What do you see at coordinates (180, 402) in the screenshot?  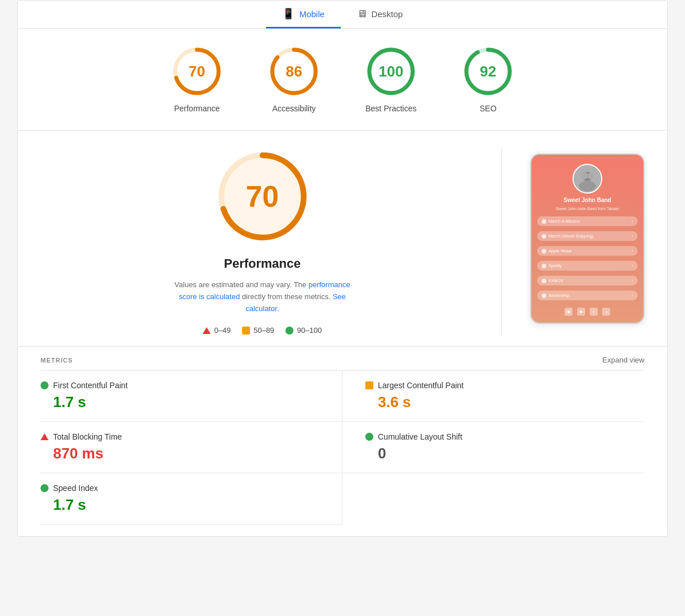 I see `metric-value-fcp: 1.7 s` at bounding box center [180, 402].